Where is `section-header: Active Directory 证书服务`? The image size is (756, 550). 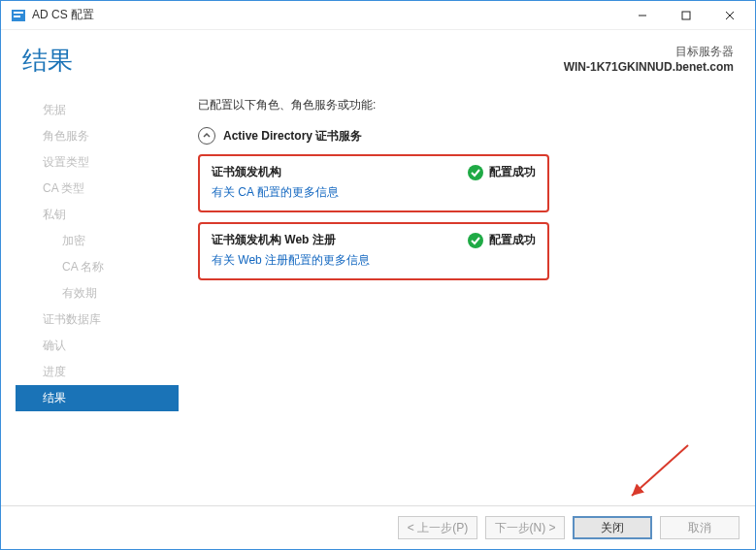
section-header: Active Directory 证书服务 is located at coordinates (467, 136).